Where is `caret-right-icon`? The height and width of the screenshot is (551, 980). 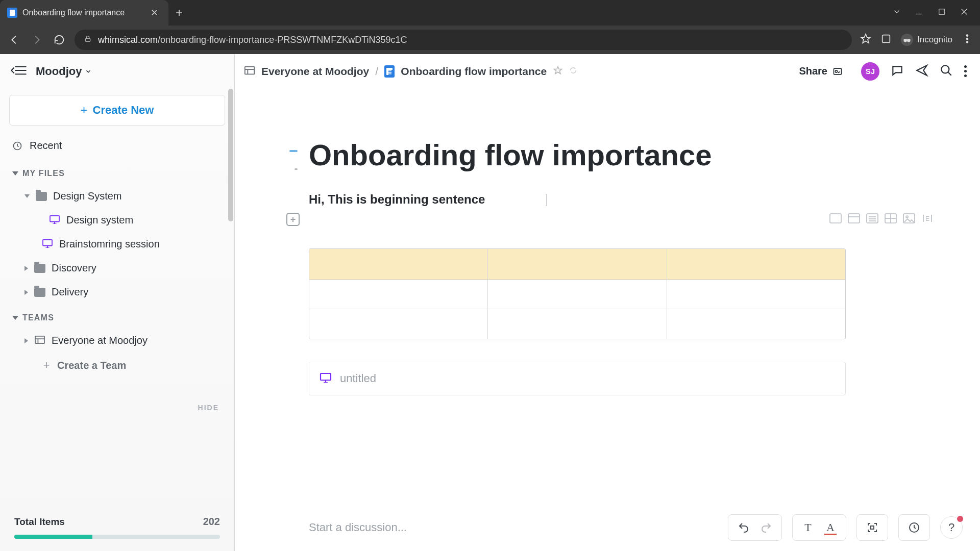
caret-right-icon is located at coordinates (27, 341).